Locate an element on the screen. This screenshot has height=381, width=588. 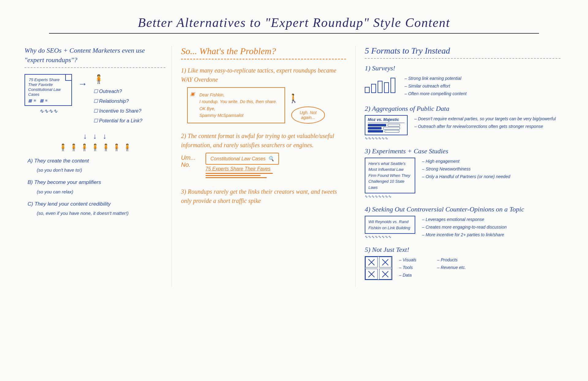
format-1-title: 1) Surveys! is located at coordinates (462, 68).